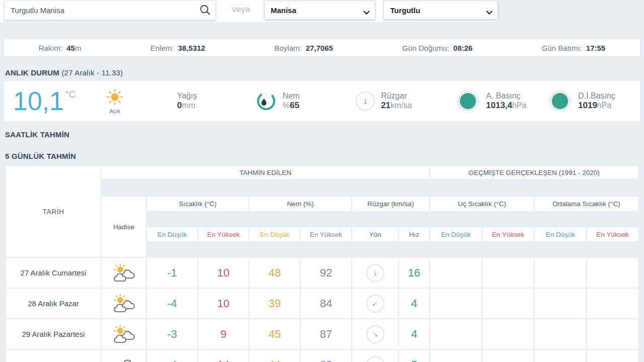 This screenshot has width=644, height=362. I want to click on precipitation-unit: mm, so click(188, 106).